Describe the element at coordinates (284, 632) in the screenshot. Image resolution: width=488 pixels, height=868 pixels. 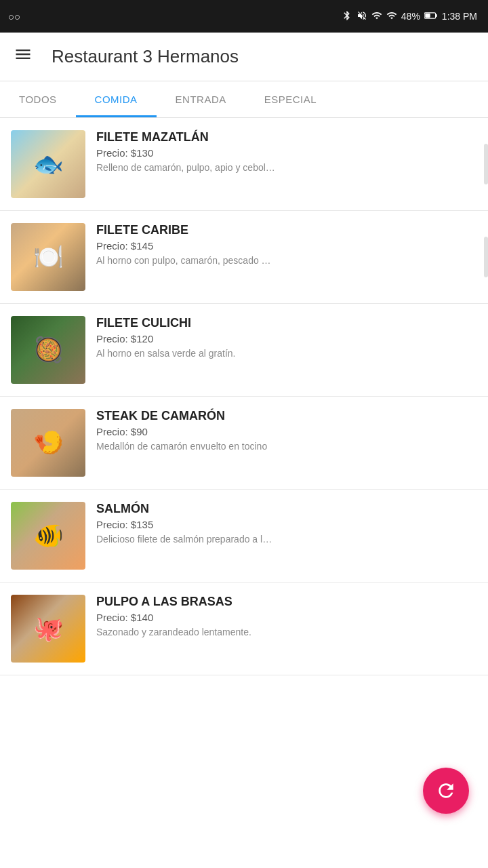
I see `menu-item-desc-6: Sazonado y zarandeado lentamente.` at that location.